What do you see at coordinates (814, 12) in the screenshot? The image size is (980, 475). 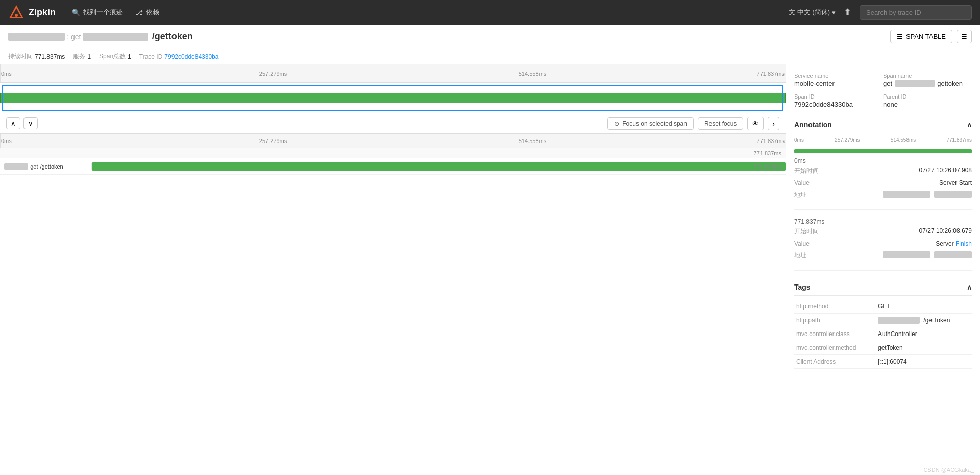 I see `lang-label: 中文 (简休)` at bounding box center [814, 12].